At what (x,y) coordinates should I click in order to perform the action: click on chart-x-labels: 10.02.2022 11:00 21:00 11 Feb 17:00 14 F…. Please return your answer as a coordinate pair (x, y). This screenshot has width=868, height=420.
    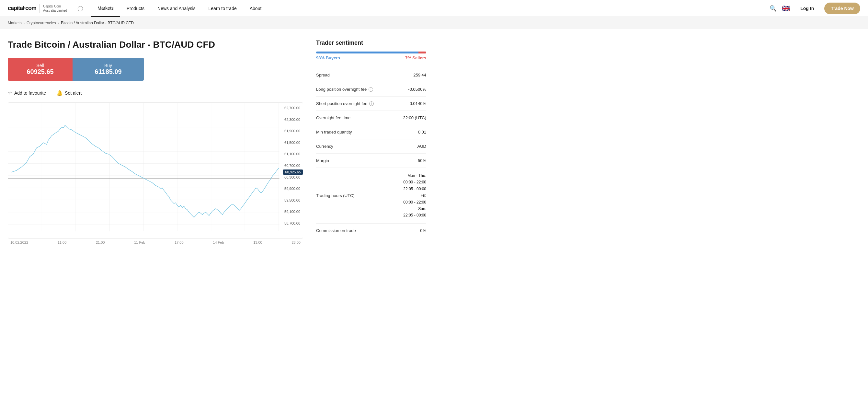
    Looking at the image, I should click on (156, 241).